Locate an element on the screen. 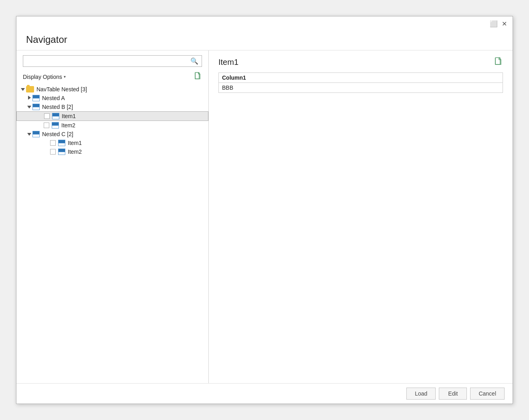 The width and height of the screenshot is (529, 420). tree-item-nested-b-label: Nested B [2] is located at coordinates (58, 107).